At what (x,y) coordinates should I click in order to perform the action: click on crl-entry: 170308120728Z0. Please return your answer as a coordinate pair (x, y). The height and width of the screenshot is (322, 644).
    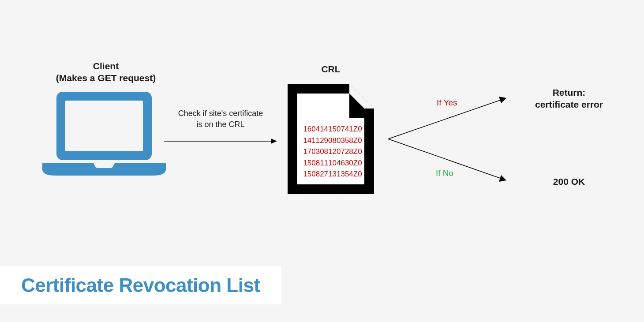
    Looking at the image, I should click on (333, 152).